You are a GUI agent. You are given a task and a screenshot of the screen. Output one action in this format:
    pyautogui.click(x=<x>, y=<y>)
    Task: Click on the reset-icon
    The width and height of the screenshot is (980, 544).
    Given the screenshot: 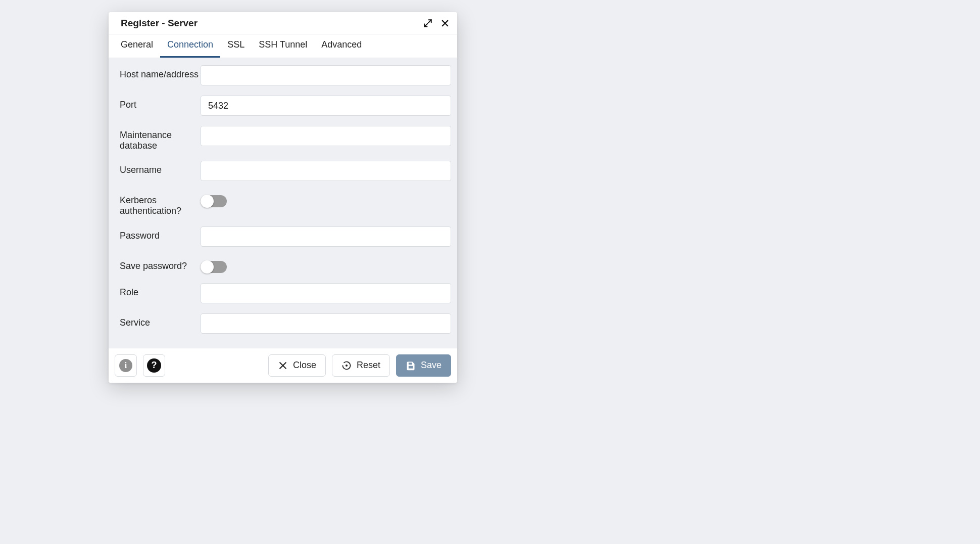 What is the action you would take?
    pyautogui.click(x=347, y=366)
    